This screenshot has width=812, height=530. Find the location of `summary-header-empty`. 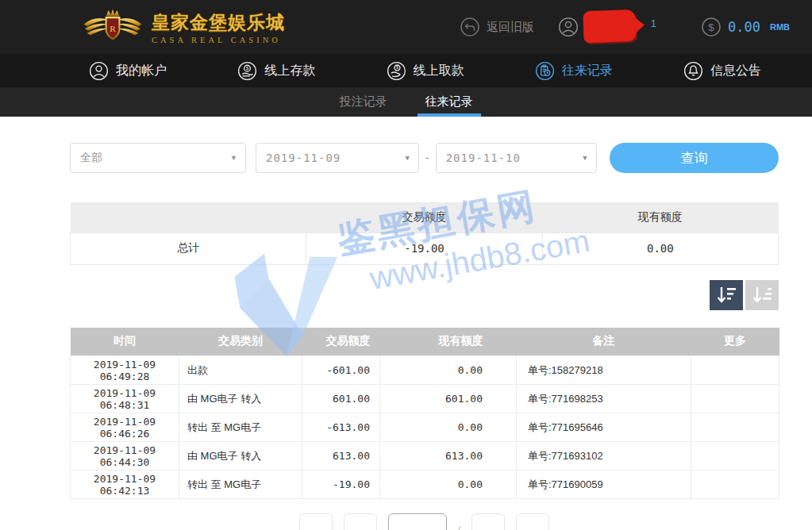

summary-header-empty is located at coordinates (189, 217).